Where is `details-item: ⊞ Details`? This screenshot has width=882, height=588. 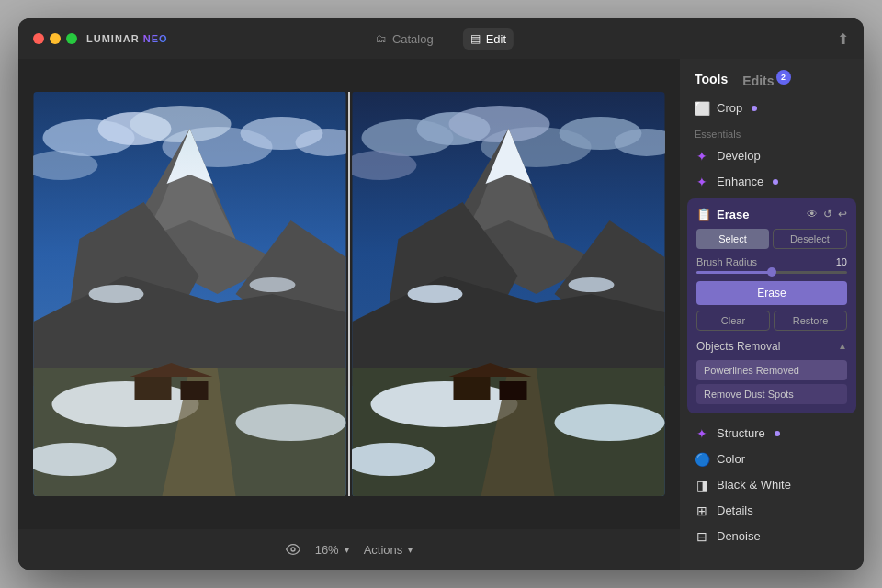 details-item: ⊞ Details is located at coordinates (772, 511).